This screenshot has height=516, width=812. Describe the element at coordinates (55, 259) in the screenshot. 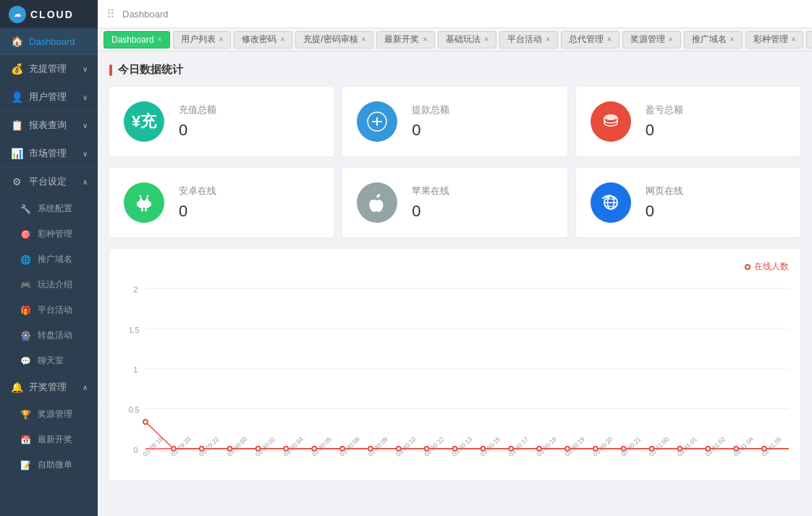

I see `sidebar-sub-label: 推广域名` at that location.